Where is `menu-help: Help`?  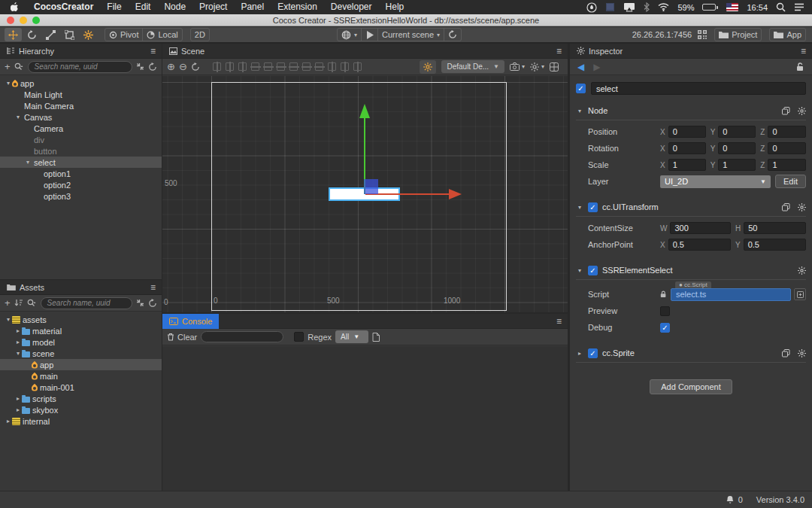 menu-help: Help is located at coordinates (395, 8).